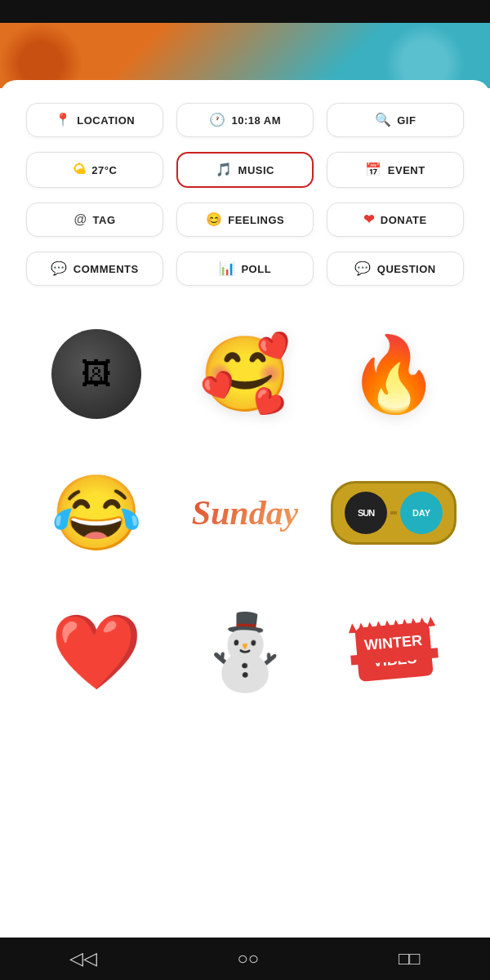 The height and width of the screenshot is (980, 490). What do you see at coordinates (256, 270) in the screenshot?
I see `poll-label: POLL` at bounding box center [256, 270].